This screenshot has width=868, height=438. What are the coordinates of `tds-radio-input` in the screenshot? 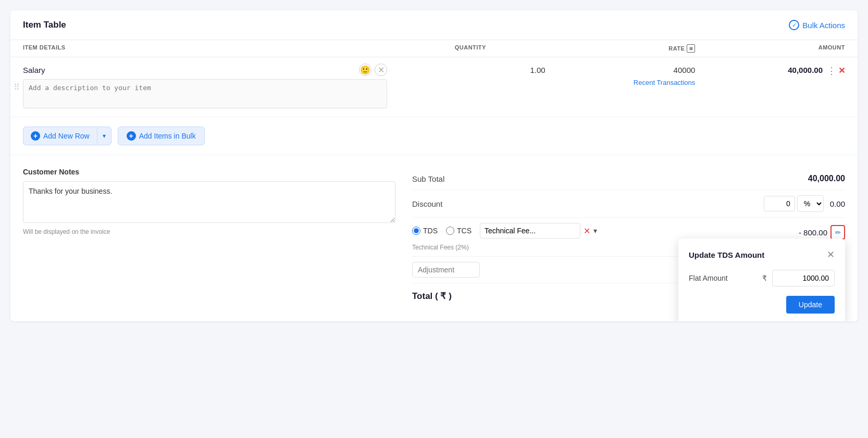 It's located at (416, 231).